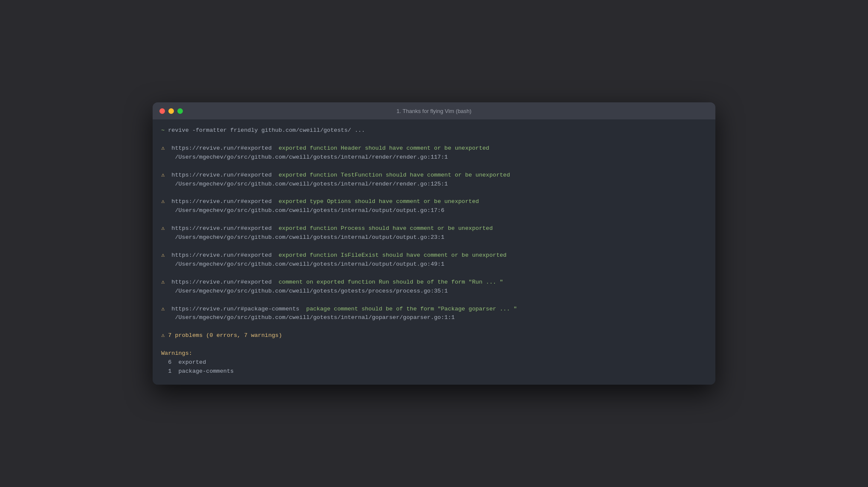 This screenshot has height=487, width=868. Describe the element at coordinates (434, 372) in the screenshot. I see `warnings-item-package-comments: 1 package-comments` at that location.